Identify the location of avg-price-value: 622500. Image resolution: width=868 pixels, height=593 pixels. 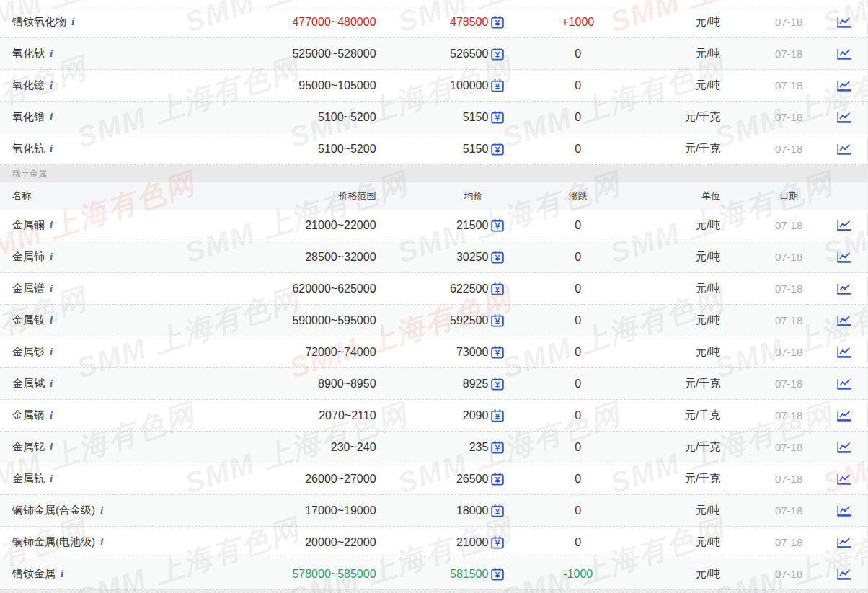
(469, 289).